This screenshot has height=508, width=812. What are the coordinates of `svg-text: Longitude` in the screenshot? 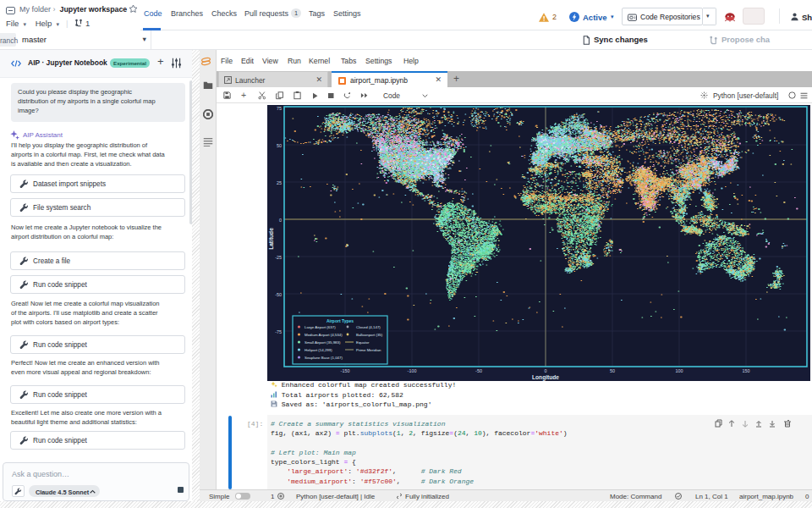 It's located at (546, 378).